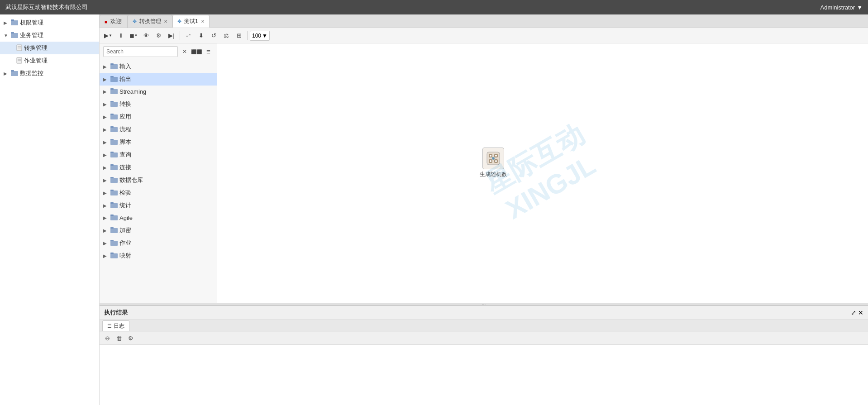 The image size is (868, 405). What do you see at coordinates (214, 36) in the screenshot?
I see `toolbar-btn-btn9: ↺` at bounding box center [214, 36].